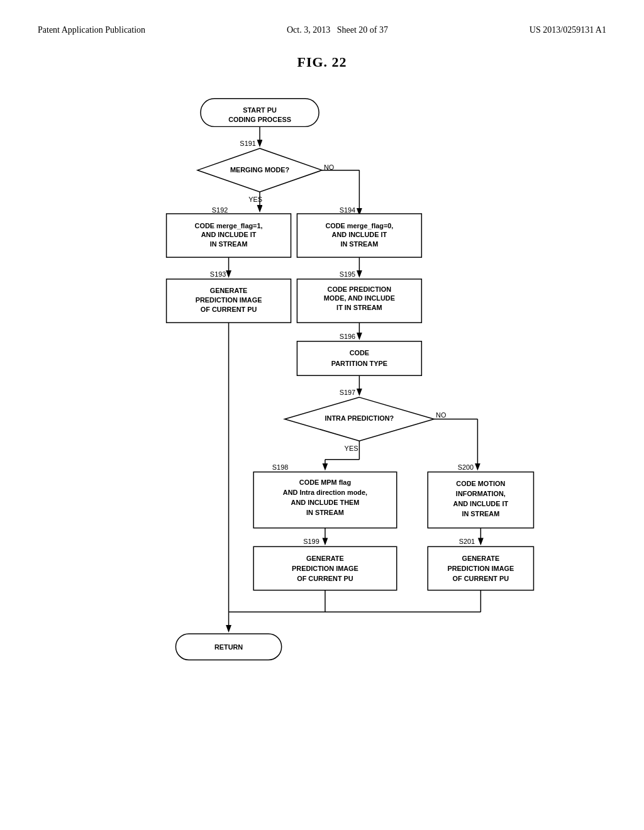  What do you see at coordinates (248, 143) in the screenshot?
I see `svg-text: S191` at bounding box center [248, 143].